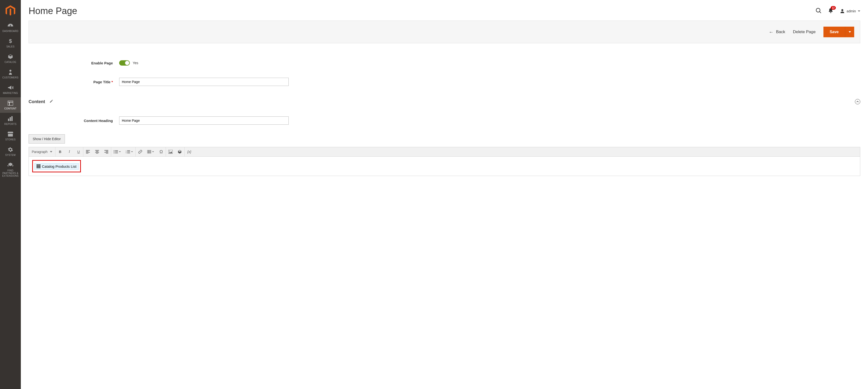 This screenshot has width=868, height=389. Describe the element at coordinates (170, 152) in the screenshot. I see `image-icon` at that location.